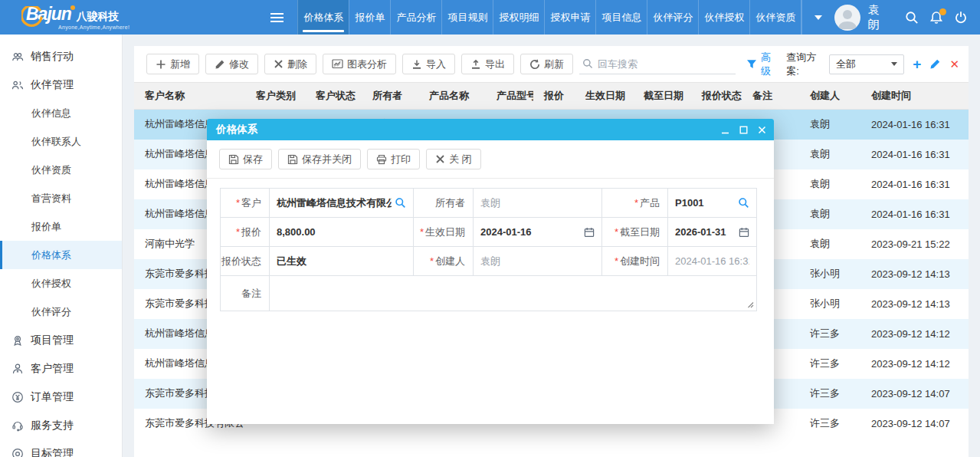  What do you see at coordinates (915, 334) in the screenshot?
I see `cell: 2023-09-12 14:12` at bounding box center [915, 334].